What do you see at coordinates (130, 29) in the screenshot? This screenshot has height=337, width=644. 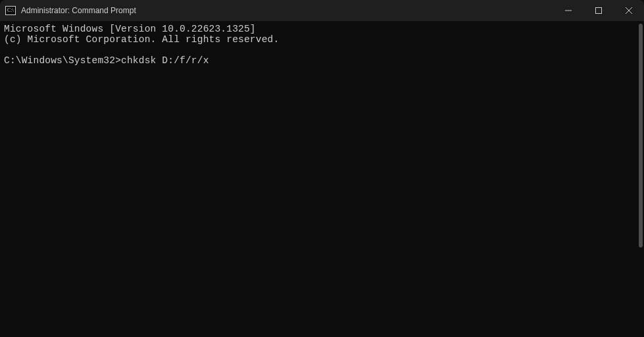 I see `version-line: Microsoft Windows [Version 10.0.22623.13…` at bounding box center [130, 29].